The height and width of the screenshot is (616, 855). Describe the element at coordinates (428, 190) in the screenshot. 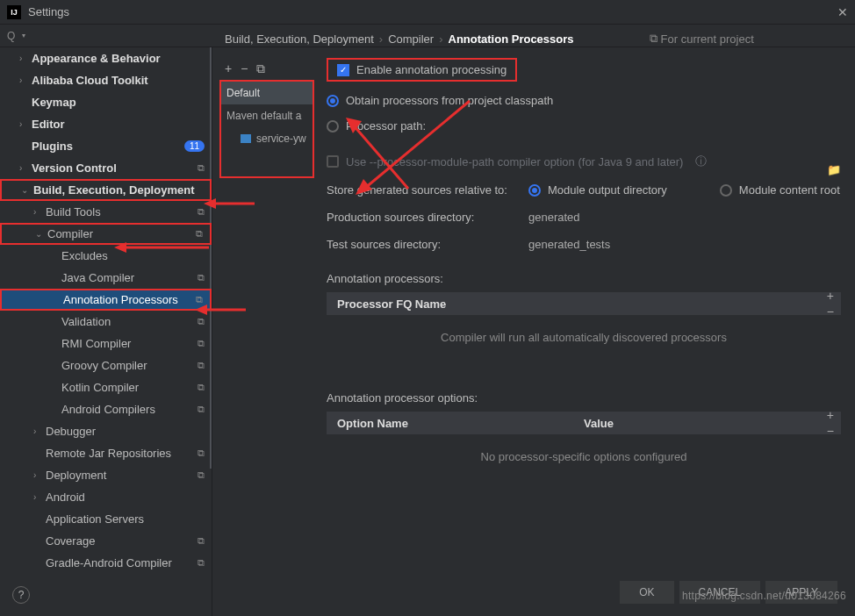

I see `store-label: Store generated sources relative to:` at that location.